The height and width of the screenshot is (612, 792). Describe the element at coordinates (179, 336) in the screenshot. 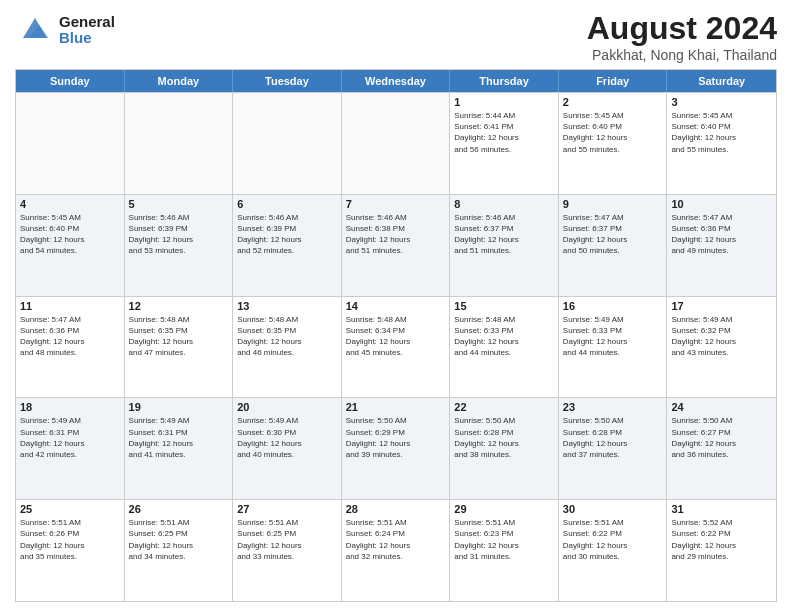

I see `day-info-2-1: Sunrise: 5:48 AM Sunset: 6:35 PM Dayligh…` at that location.